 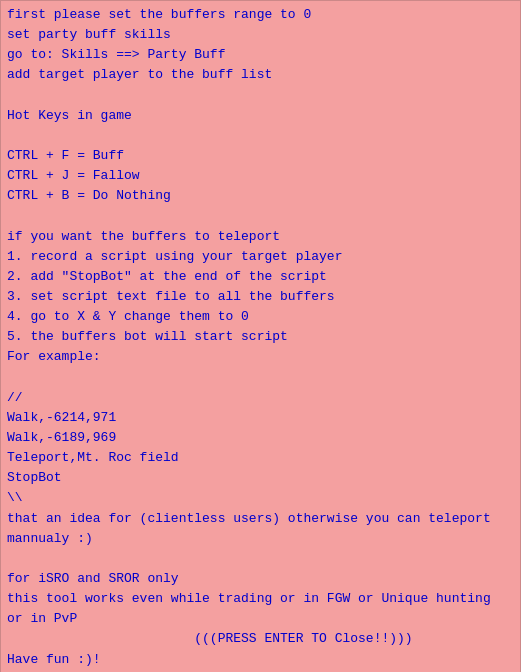 I want to click on line25: \\, so click(x=260, y=498).